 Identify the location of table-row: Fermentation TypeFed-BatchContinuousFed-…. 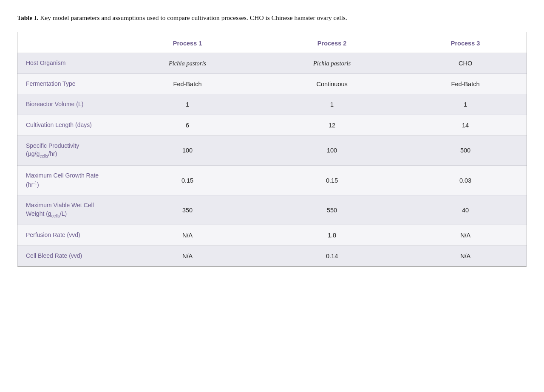
(272, 84).